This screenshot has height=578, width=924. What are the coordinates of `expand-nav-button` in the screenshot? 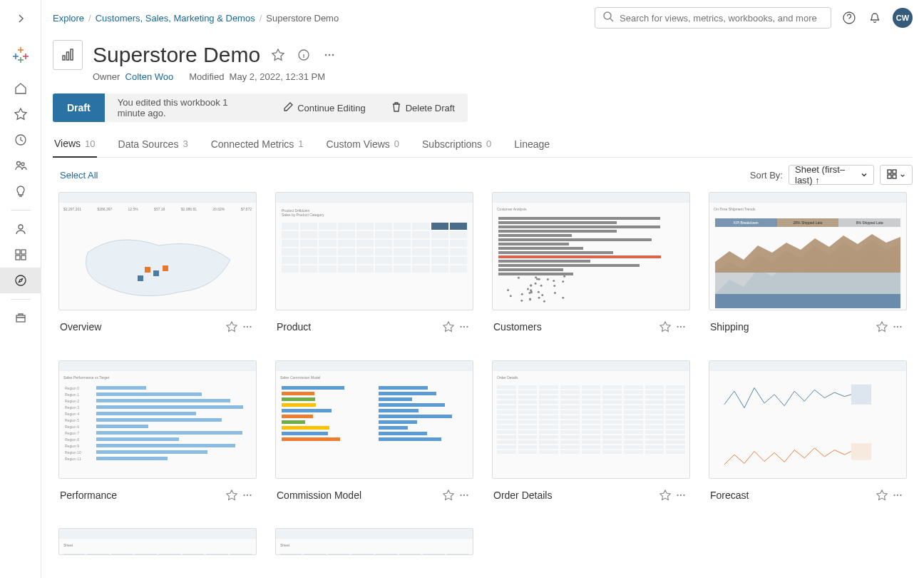 It's located at (21, 19).